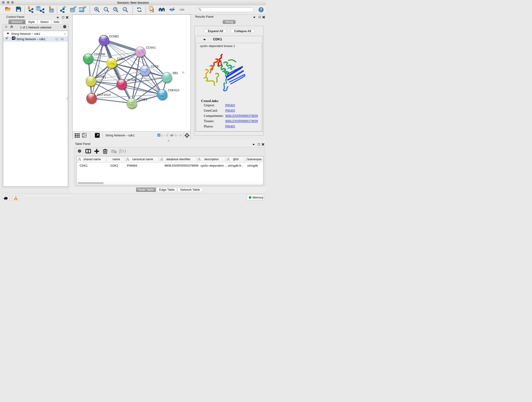 This screenshot has height=402, width=532. I want to click on svg-text: CCNB1, so click(101, 77).